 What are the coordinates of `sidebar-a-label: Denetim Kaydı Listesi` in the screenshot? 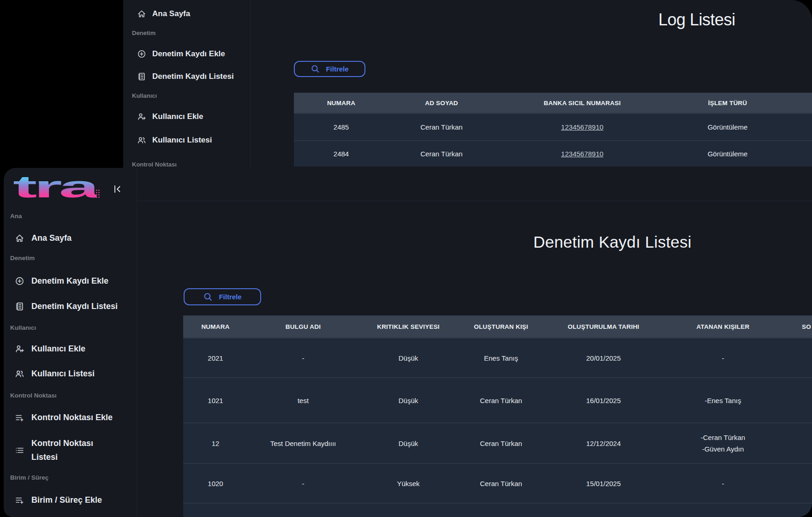 It's located at (193, 77).